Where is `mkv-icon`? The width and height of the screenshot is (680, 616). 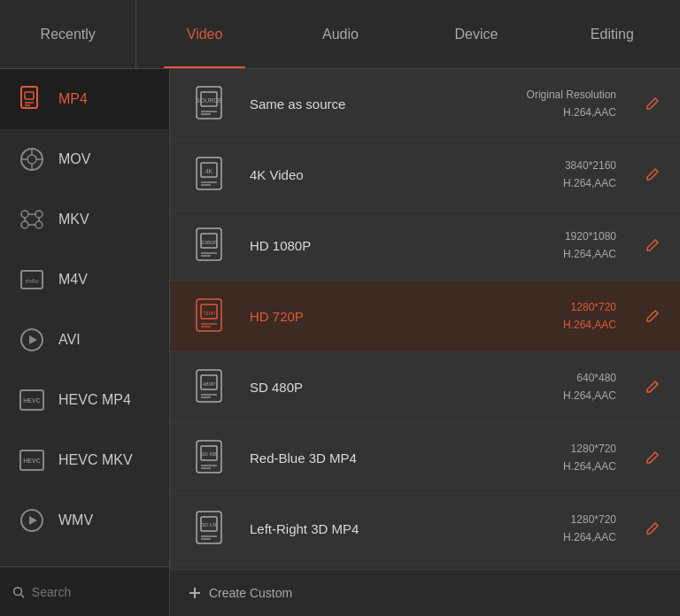
mkv-icon is located at coordinates (32, 219).